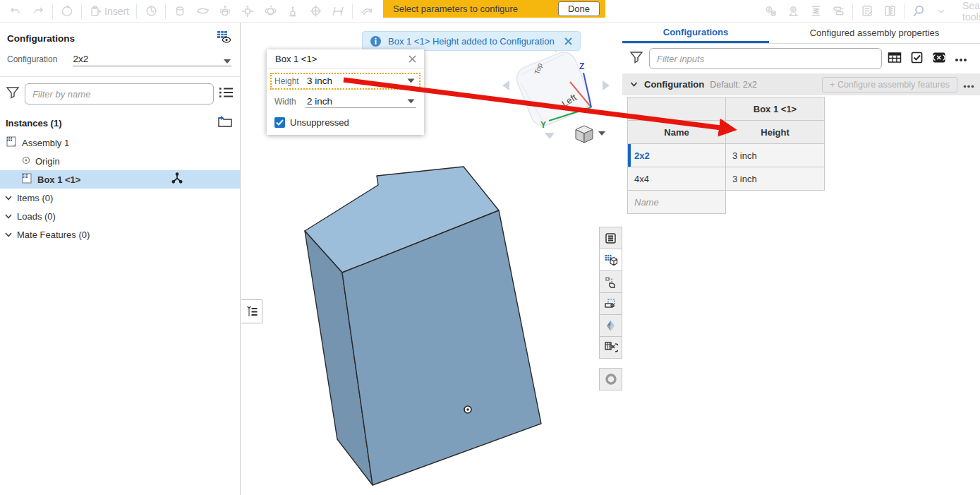 This screenshot has width=980, height=495. I want to click on undo-icon, so click(16, 11).